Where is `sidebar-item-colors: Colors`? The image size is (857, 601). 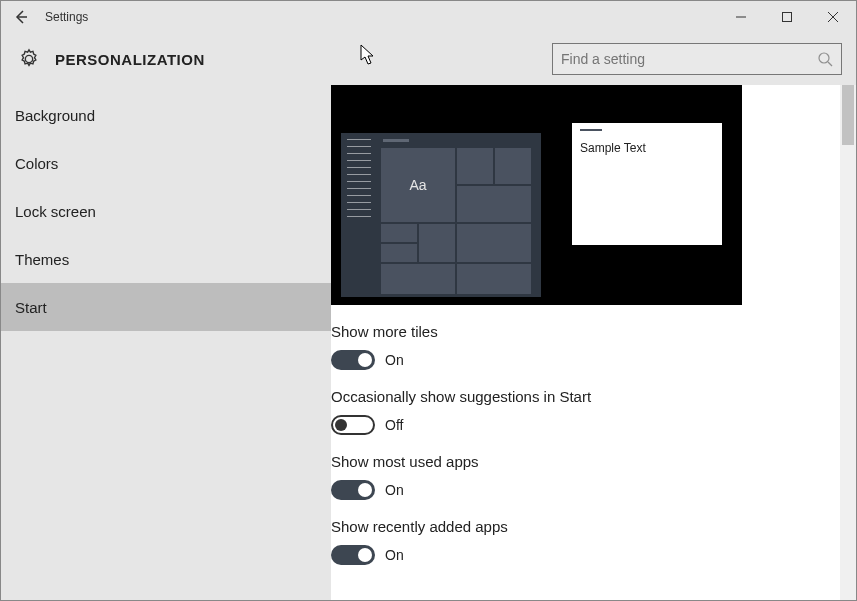 sidebar-item-colors: Colors is located at coordinates (166, 163).